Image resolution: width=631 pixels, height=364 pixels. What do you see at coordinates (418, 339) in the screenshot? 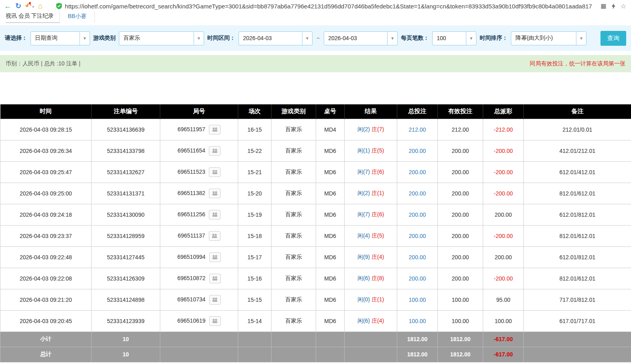
I see `subtotal-total-bet: 1812.00` at bounding box center [418, 339].